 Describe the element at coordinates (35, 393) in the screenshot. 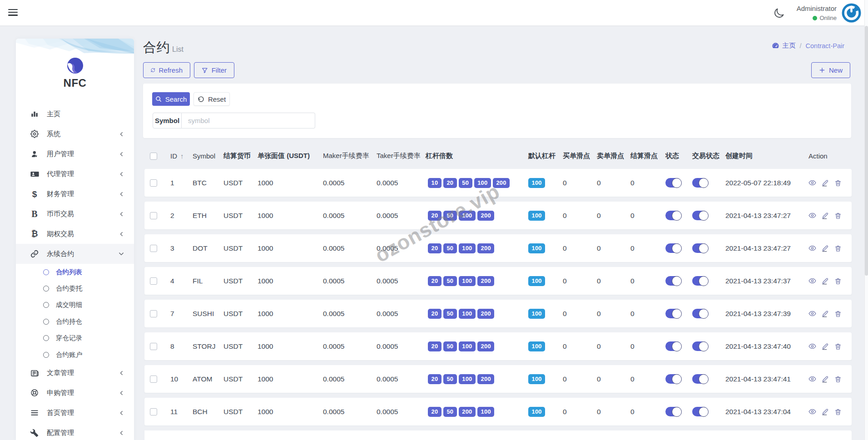

I see `life-ring-icon` at that location.